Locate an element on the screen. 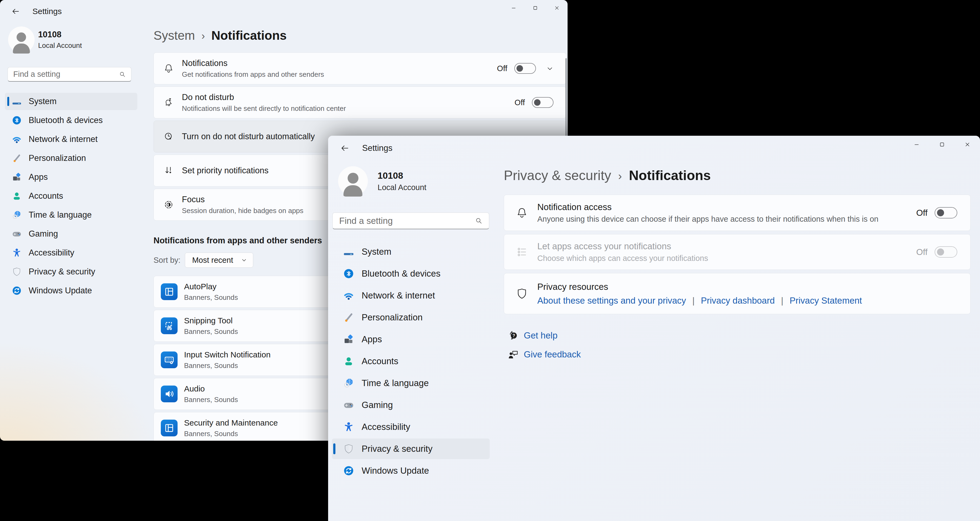  footer-links: Get help Give feedback is located at coordinates (737, 345).